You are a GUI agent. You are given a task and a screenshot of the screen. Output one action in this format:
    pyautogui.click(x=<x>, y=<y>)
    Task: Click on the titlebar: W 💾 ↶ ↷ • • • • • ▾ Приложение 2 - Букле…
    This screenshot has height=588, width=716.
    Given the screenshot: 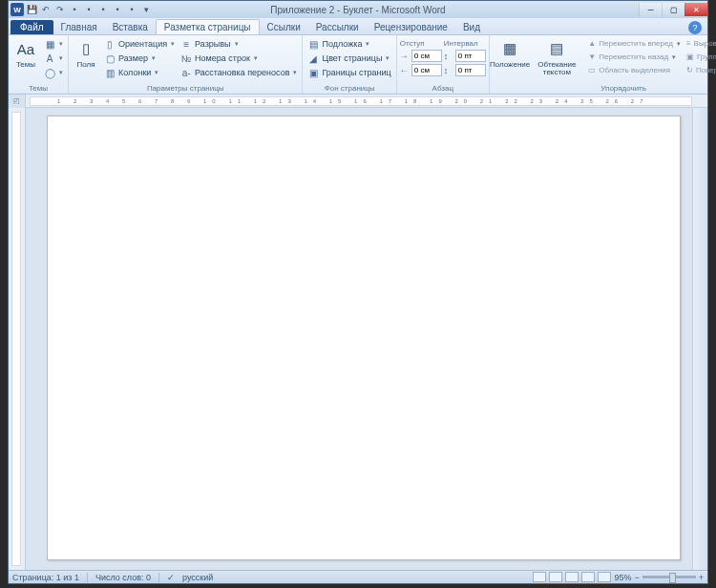 What is the action you would take?
    pyautogui.click(x=358, y=10)
    